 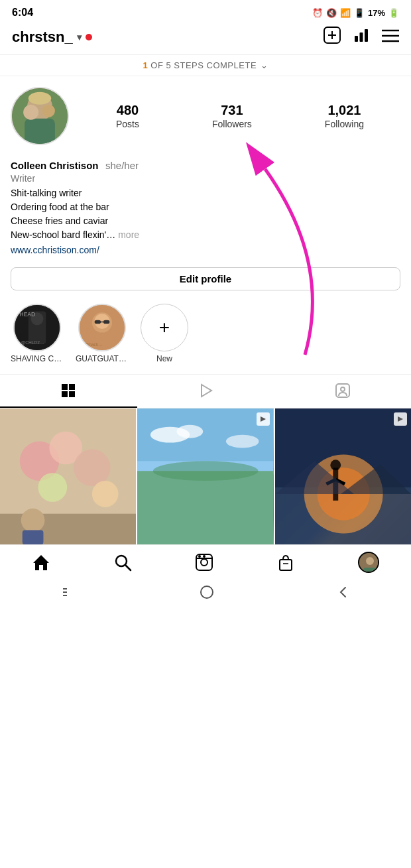 What do you see at coordinates (206, 250) in the screenshot?
I see `bio-website: www.cchristison.com/` at bounding box center [206, 250].